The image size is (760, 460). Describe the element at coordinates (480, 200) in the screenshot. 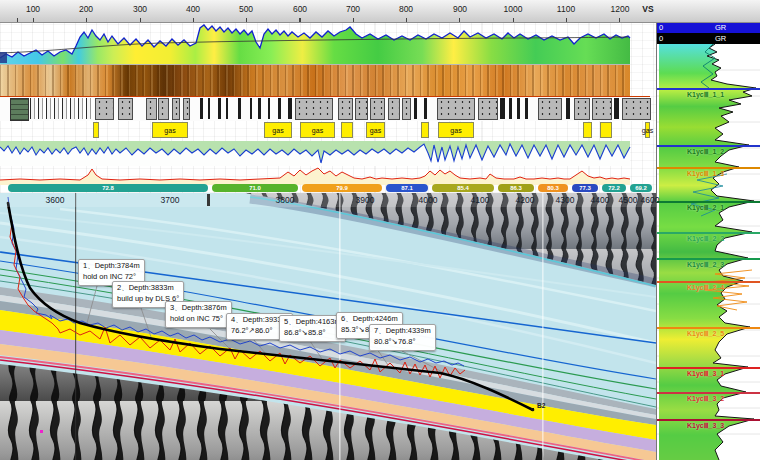

I see `md-tick: 4100` at that location.